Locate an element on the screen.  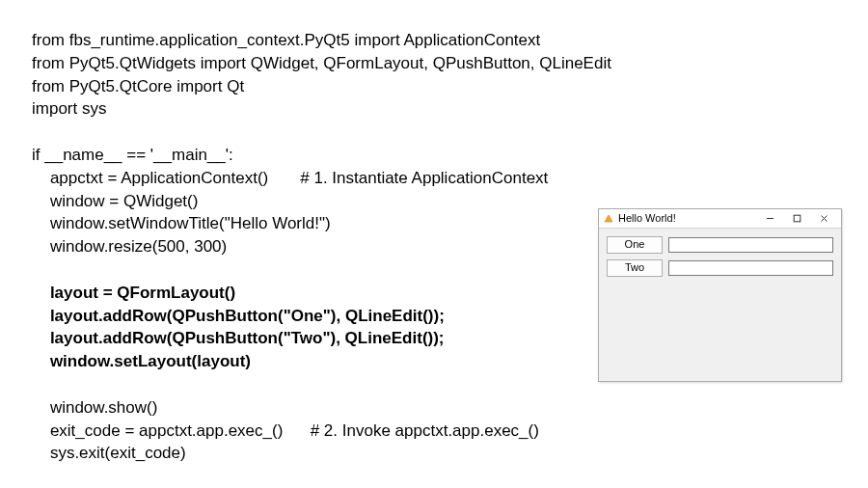
code-line: window = QWidget() is located at coordinates (322, 202).